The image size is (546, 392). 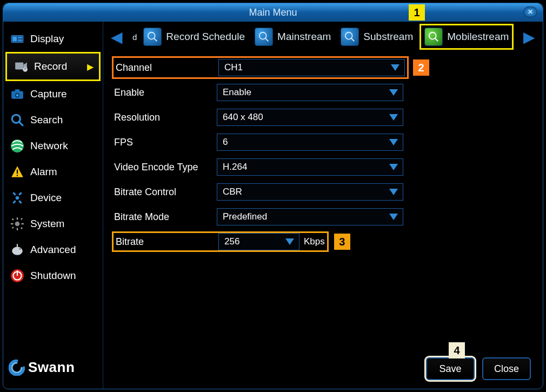 I want to click on truncated-tab-fragment: d, so click(x=135, y=37).